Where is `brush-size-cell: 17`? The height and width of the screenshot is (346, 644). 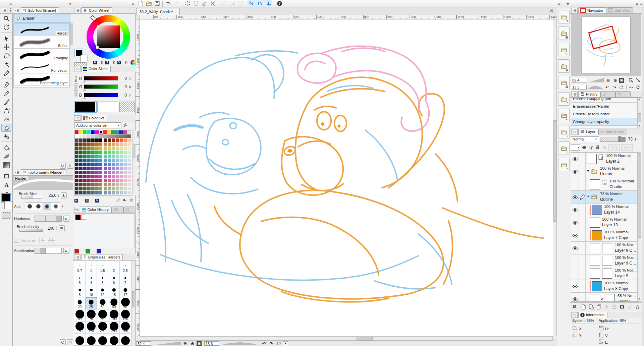 brush-size-cell: 17 is located at coordinates (125, 291).